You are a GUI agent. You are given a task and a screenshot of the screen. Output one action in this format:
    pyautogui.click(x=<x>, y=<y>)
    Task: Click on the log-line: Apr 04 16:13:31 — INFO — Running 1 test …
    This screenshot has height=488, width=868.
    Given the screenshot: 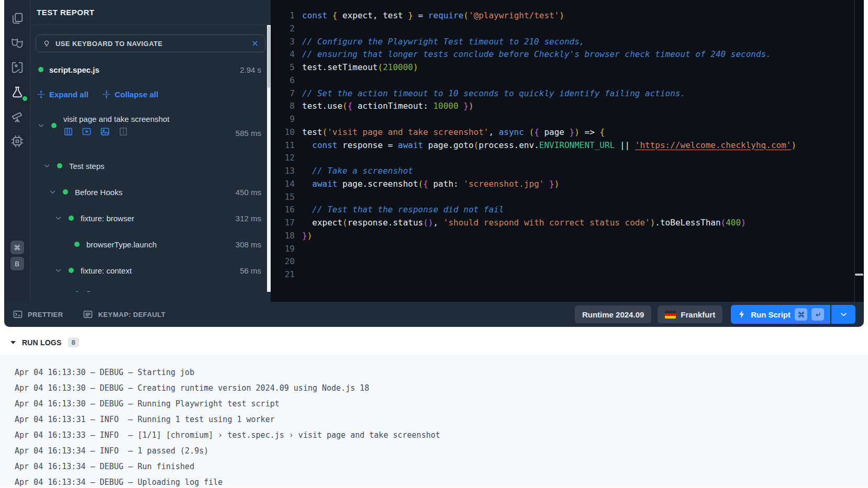 What is the action you would take?
    pyautogui.click(x=441, y=419)
    